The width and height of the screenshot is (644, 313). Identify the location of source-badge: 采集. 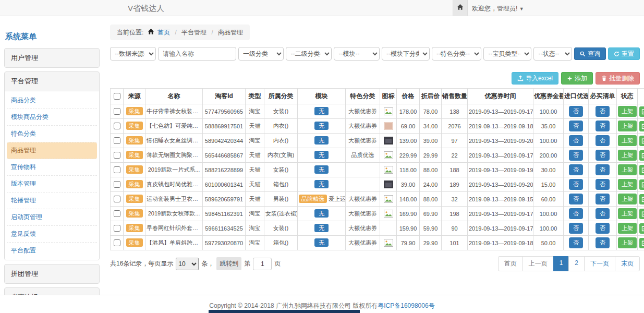
(135, 213).